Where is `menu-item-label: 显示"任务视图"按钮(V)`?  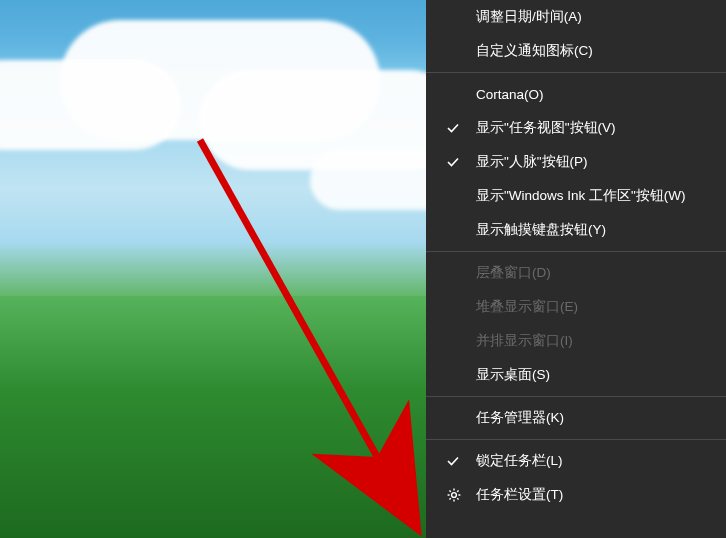 menu-item-label: 显示"任务视图"按钮(V) is located at coordinates (546, 128).